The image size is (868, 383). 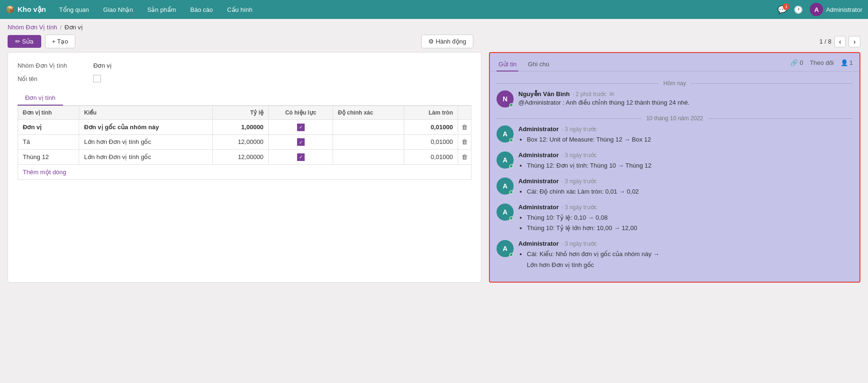 What do you see at coordinates (675, 187) in the screenshot?
I see `chatter-message: A Administrator · 3 ngày trước Cái: Độ c…` at bounding box center [675, 187].